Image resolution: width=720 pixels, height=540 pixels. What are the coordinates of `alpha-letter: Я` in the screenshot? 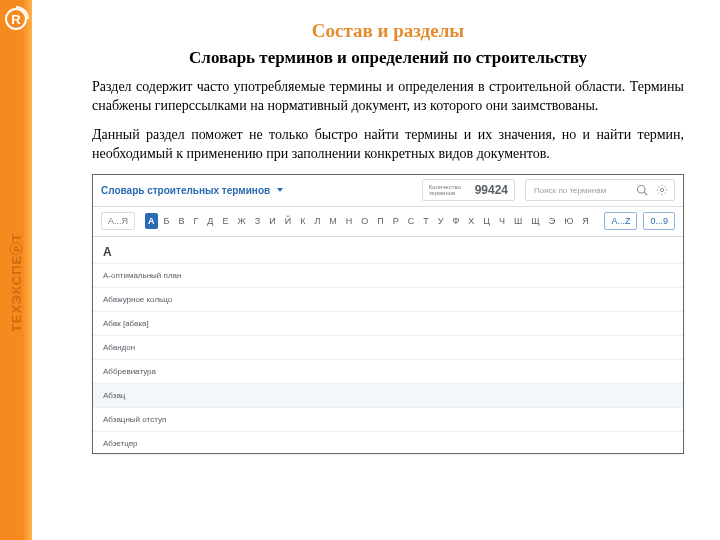 It's located at (586, 221).